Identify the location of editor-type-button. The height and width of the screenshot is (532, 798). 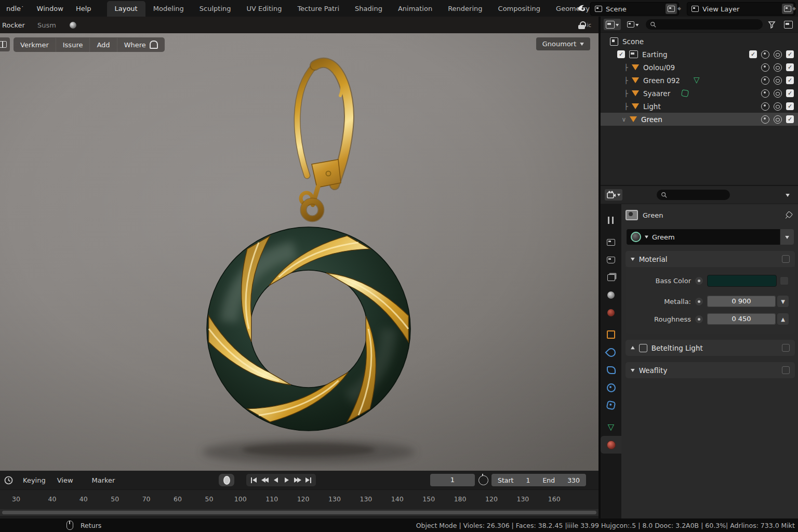
(5, 45).